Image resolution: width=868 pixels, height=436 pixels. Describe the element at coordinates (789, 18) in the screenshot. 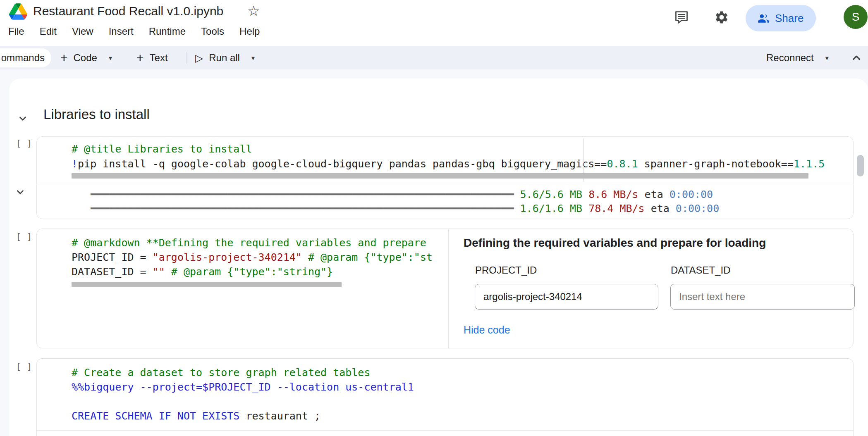

I see `share-label: Share` at that location.